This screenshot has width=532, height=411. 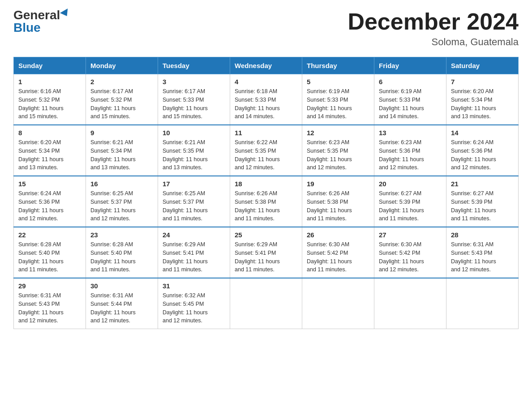 What do you see at coordinates (330, 155) in the screenshot?
I see `day-info: Sunrise: 6:23 AMSunset: 5:35 PMDaylight:…` at bounding box center [330, 155].